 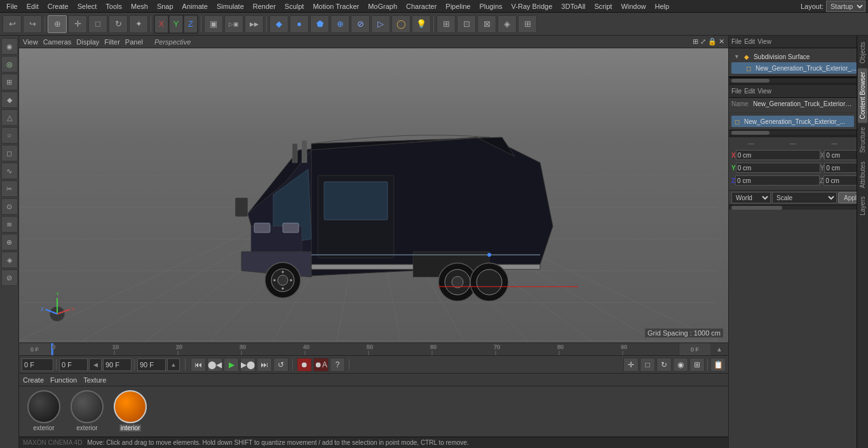 What do you see at coordinates (279, 24) in the screenshot?
I see `cube-button: ◆` at bounding box center [279, 24].